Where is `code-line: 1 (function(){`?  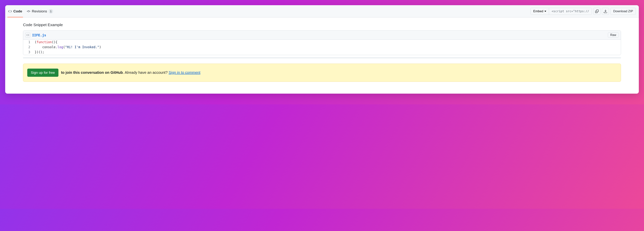
code-line: 1 (function(){ is located at coordinates (322, 42).